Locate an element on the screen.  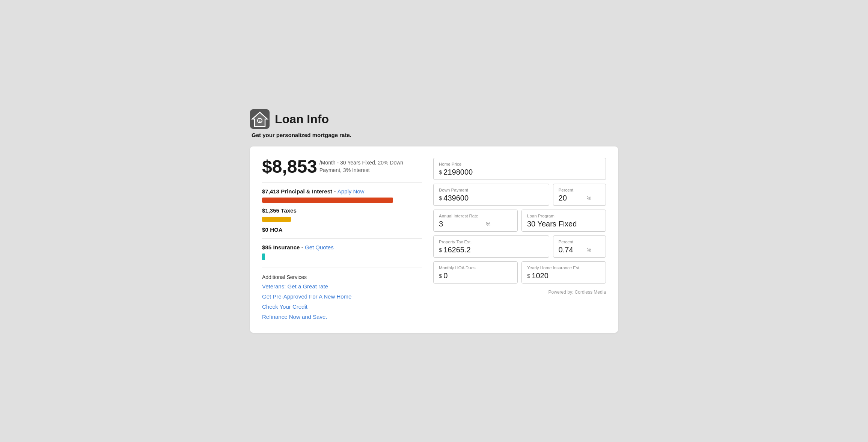
hoa-currency: $ is located at coordinates (440, 276).